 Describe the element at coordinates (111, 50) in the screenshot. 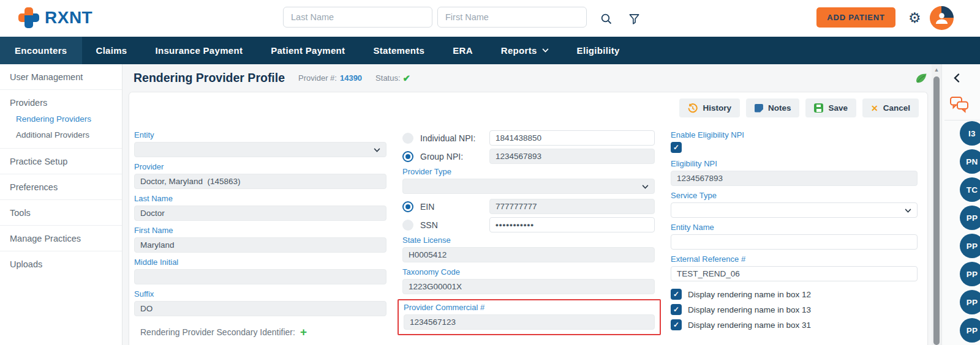

I see `nav-item-claims: Claims` at that location.